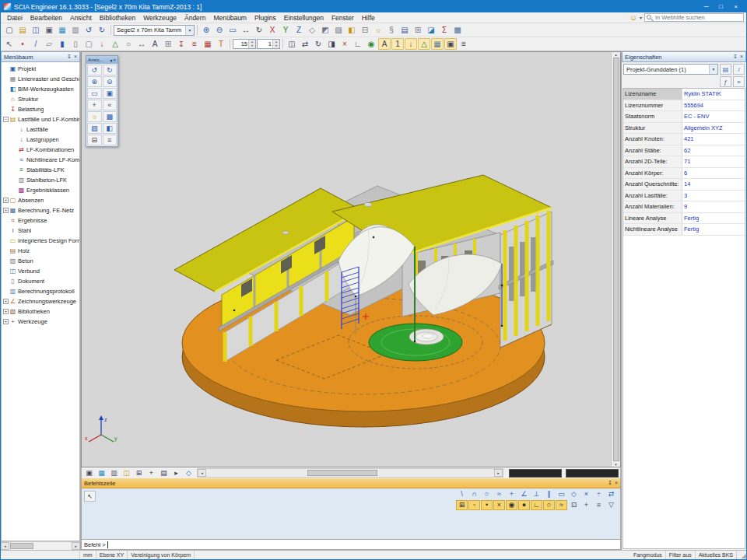  Describe the element at coordinates (736, 6) in the screenshot. I see `close-button: ×` at that location.